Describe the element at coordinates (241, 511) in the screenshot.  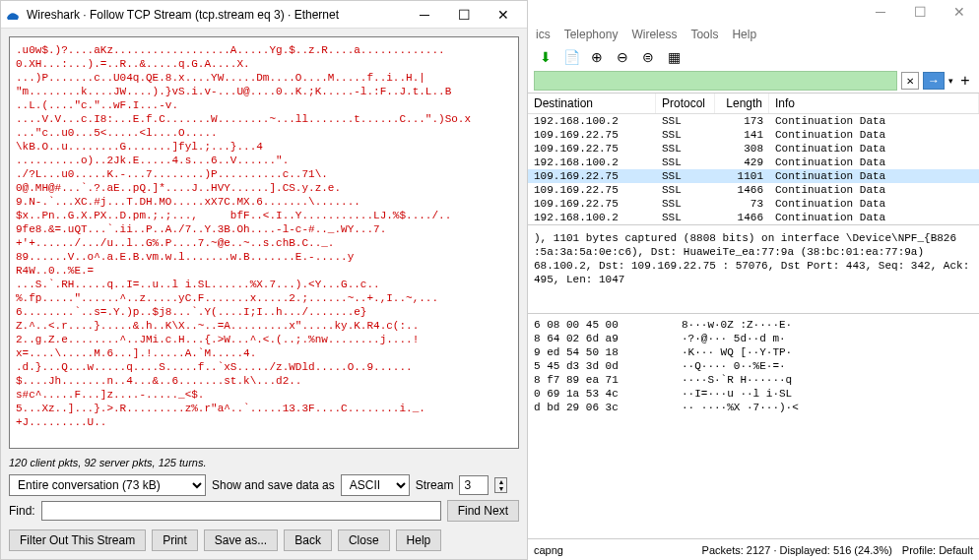
I see `find-input` at that location.